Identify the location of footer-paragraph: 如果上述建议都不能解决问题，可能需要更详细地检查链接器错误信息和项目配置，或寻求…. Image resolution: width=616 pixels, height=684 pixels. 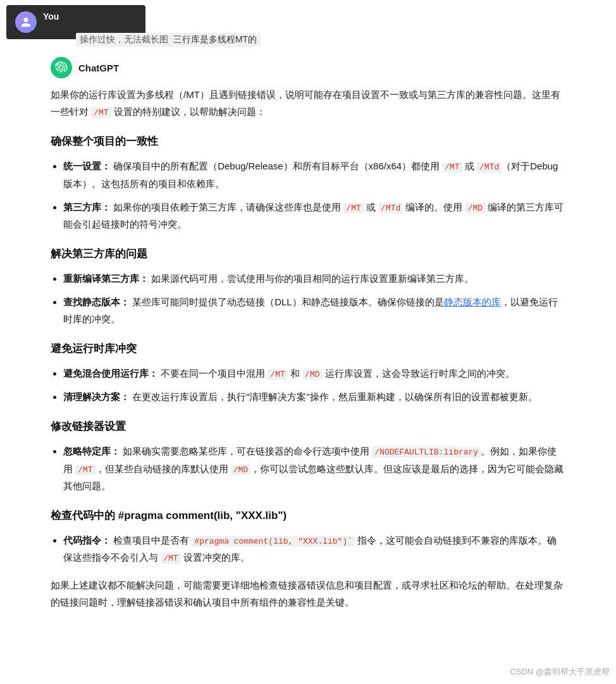
(308, 594).